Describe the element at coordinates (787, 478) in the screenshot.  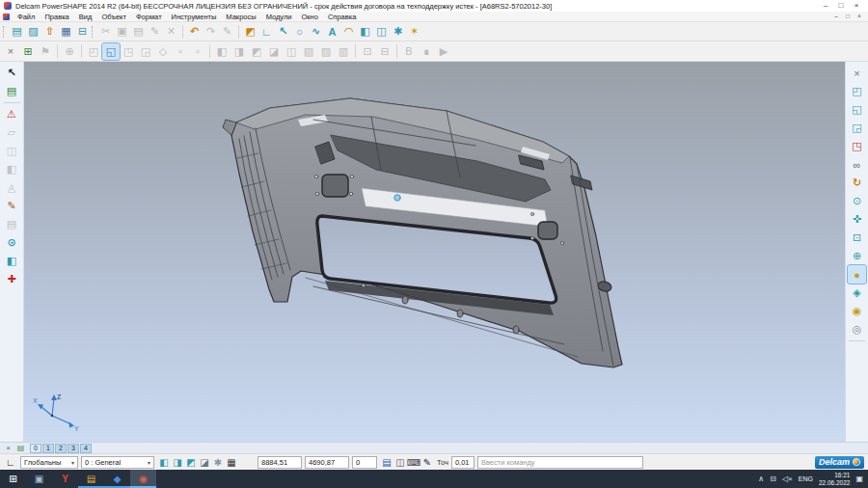
I see `volume-muted-icon: ◁×` at that location.